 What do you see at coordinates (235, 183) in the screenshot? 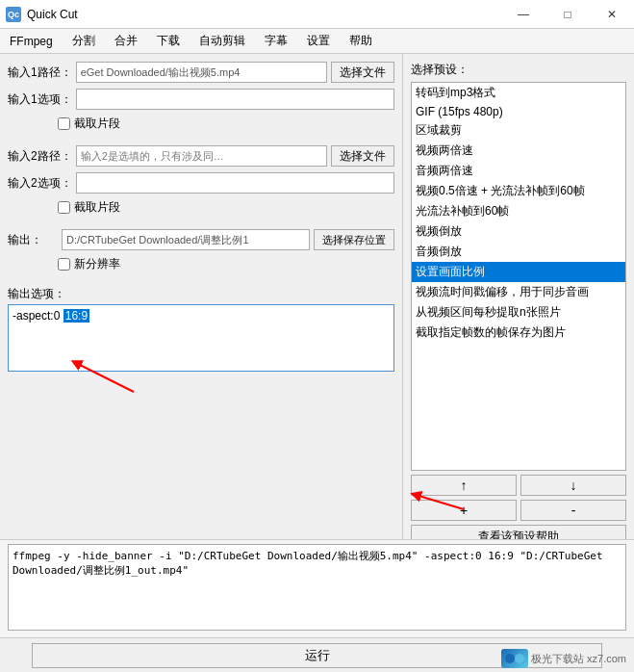
I see `input2-options-field` at bounding box center [235, 183].